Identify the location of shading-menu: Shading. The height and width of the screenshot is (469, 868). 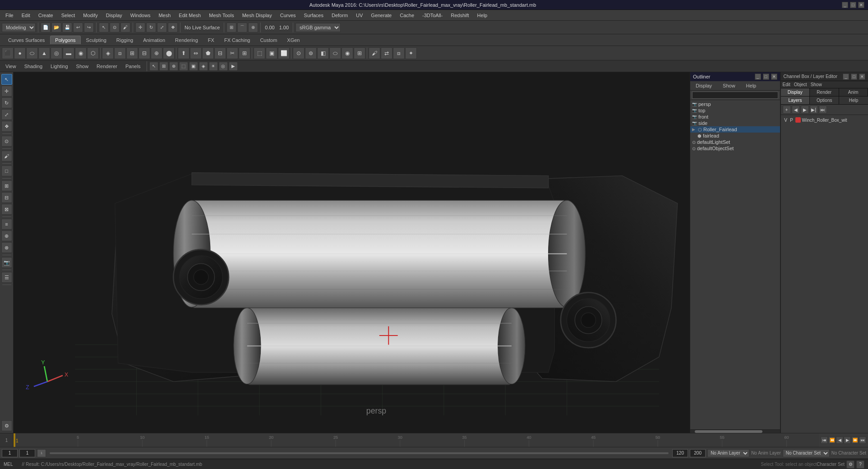
(33, 66).